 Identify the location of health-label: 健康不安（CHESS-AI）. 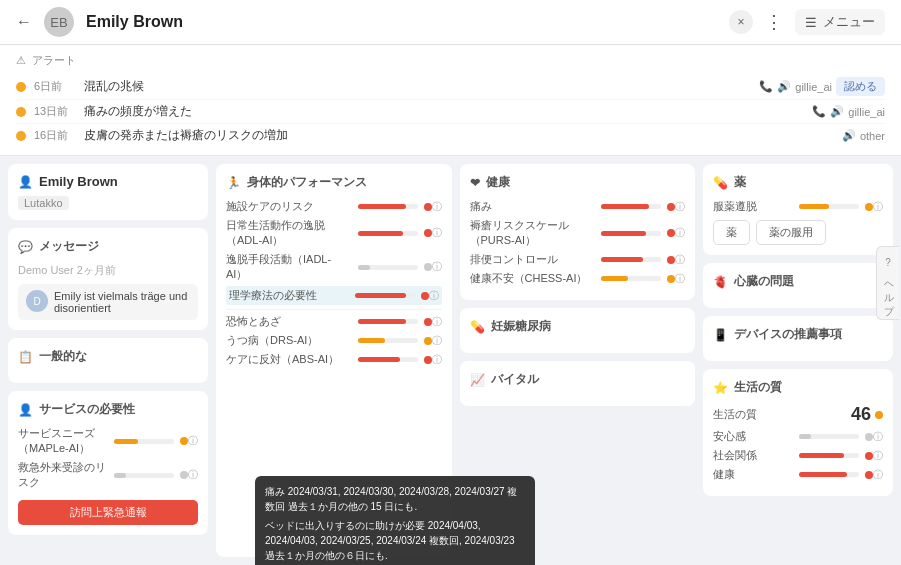
(533, 278).